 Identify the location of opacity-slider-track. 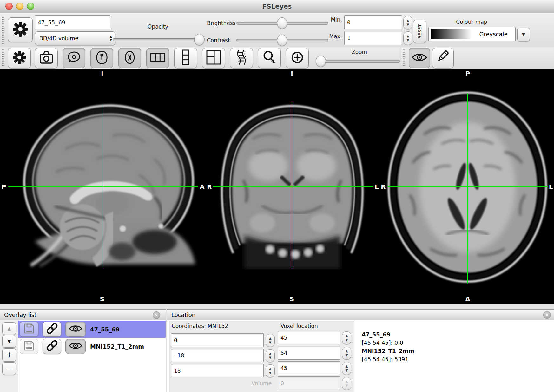
(159, 40).